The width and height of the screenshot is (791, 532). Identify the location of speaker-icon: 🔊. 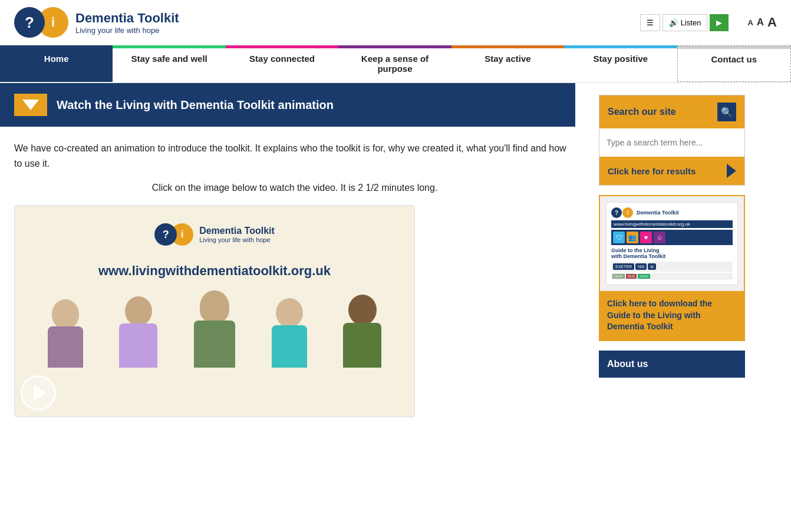
(674, 22).